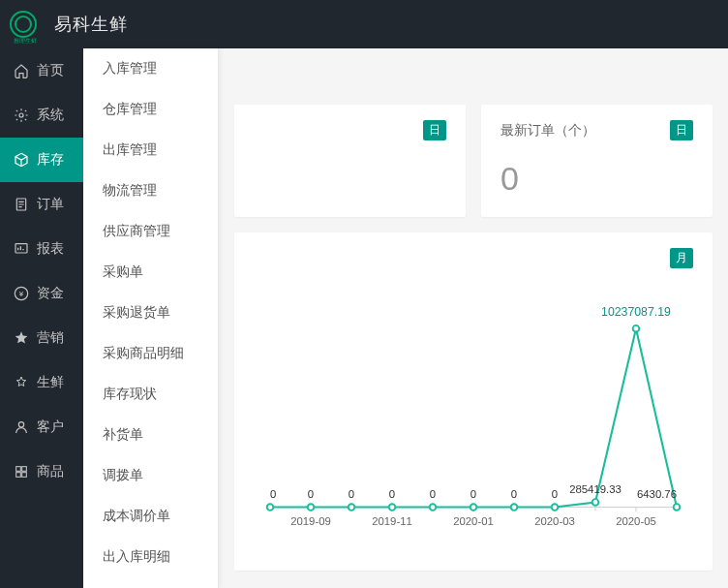 The image size is (728, 588). I want to click on doc-icon, so click(21, 204).